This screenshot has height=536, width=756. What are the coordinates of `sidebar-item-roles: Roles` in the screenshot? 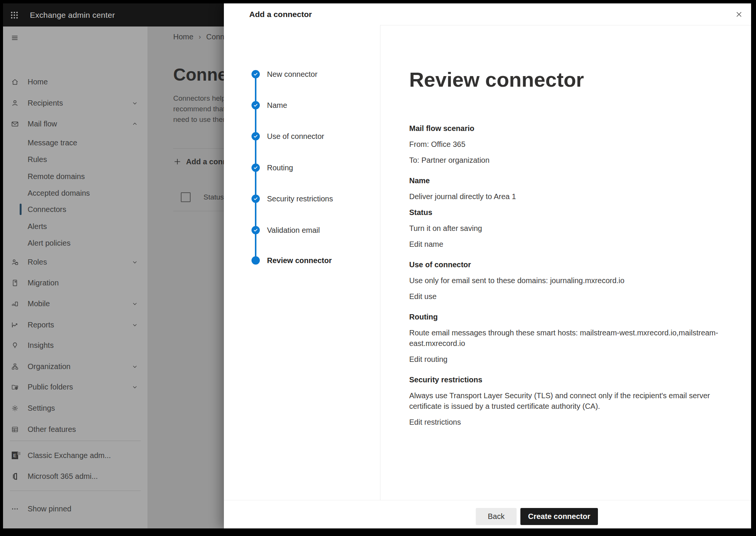 It's located at (75, 262).